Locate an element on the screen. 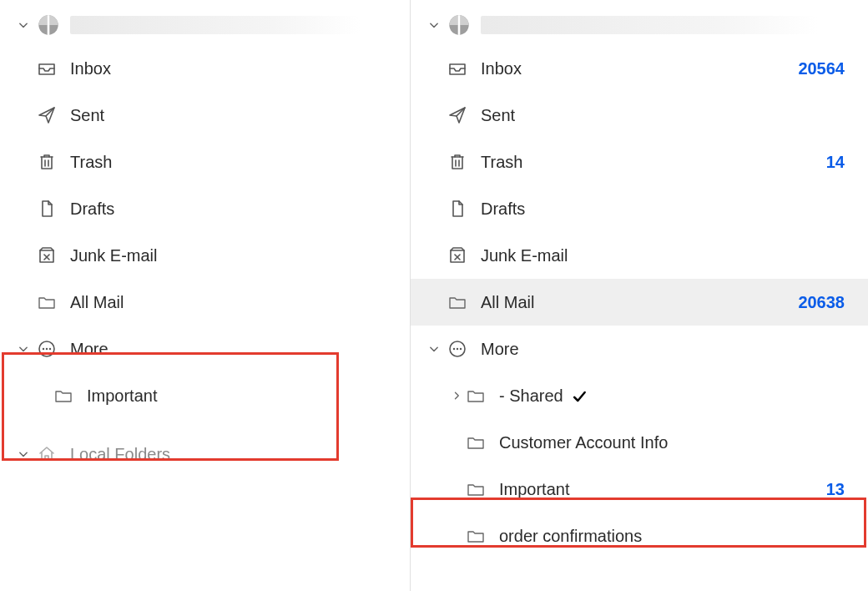 The width and height of the screenshot is (868, 591). folder-count: 20638 is located at coordinates (833, 302).